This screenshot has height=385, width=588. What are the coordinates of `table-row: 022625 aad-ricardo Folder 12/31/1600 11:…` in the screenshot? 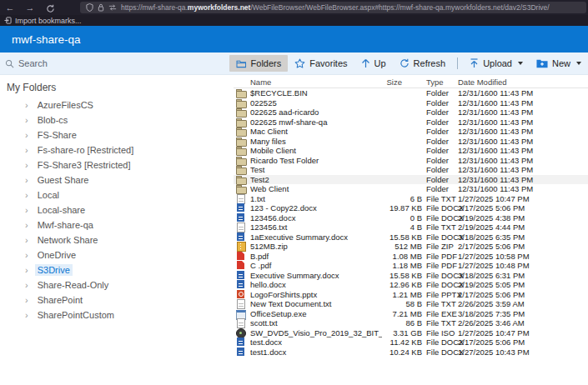 It's located at (410, 112).